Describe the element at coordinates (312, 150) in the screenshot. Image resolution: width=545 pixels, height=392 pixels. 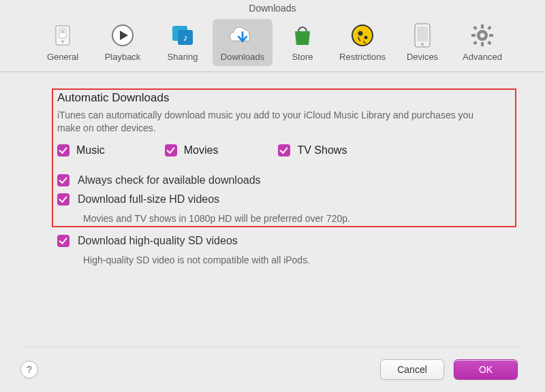
I see `checkbox-tvshows: TV Shows` at that location.